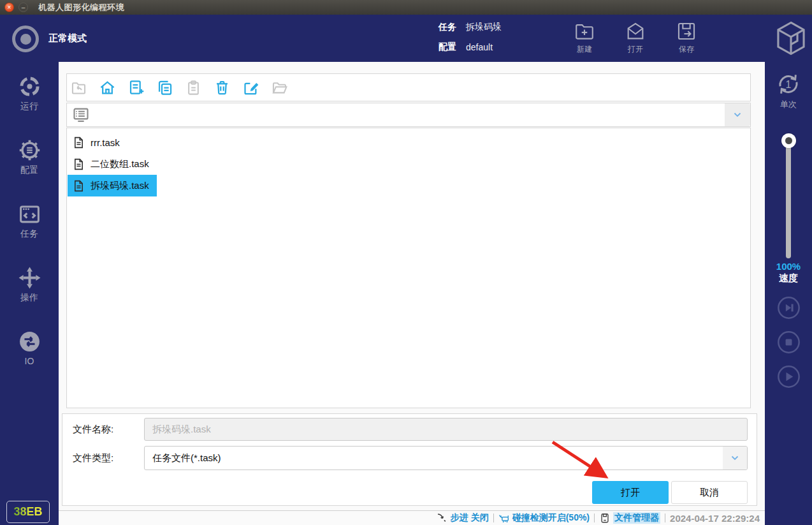  Describe the element at coordinates (29, 293) in the screenshot. I see `left-sidebar: 运行 配置 任务 操作 IO` at that location.